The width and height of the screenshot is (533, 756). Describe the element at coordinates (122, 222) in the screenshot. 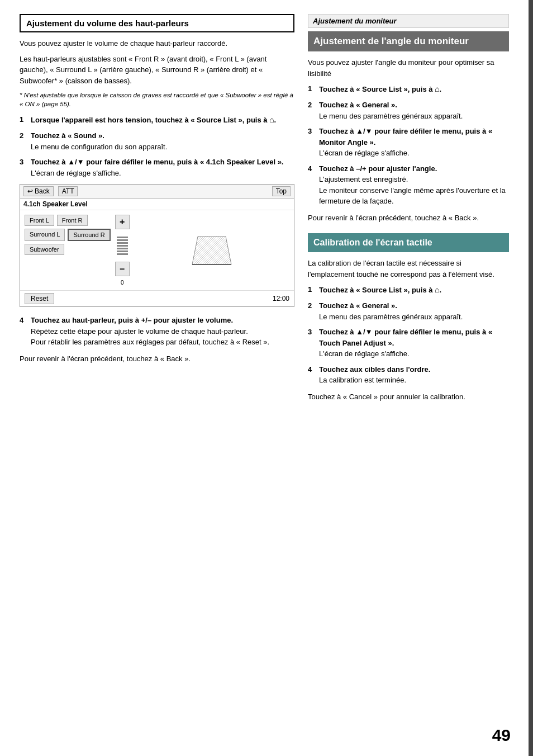

I see `plus-button: +` at that location.